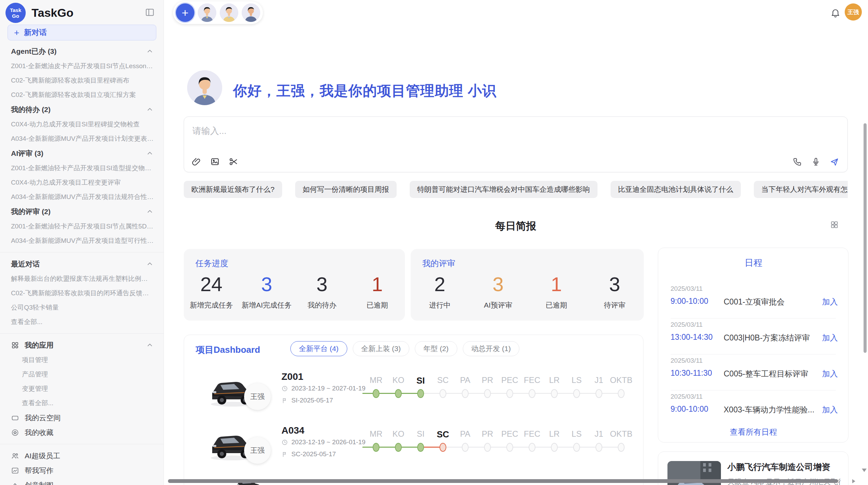 The height and width of the screenshot is (485, 868). Describe the element at coordinates (376, 394) in the screenshot. I see `milestone-dot-MR` at that location.